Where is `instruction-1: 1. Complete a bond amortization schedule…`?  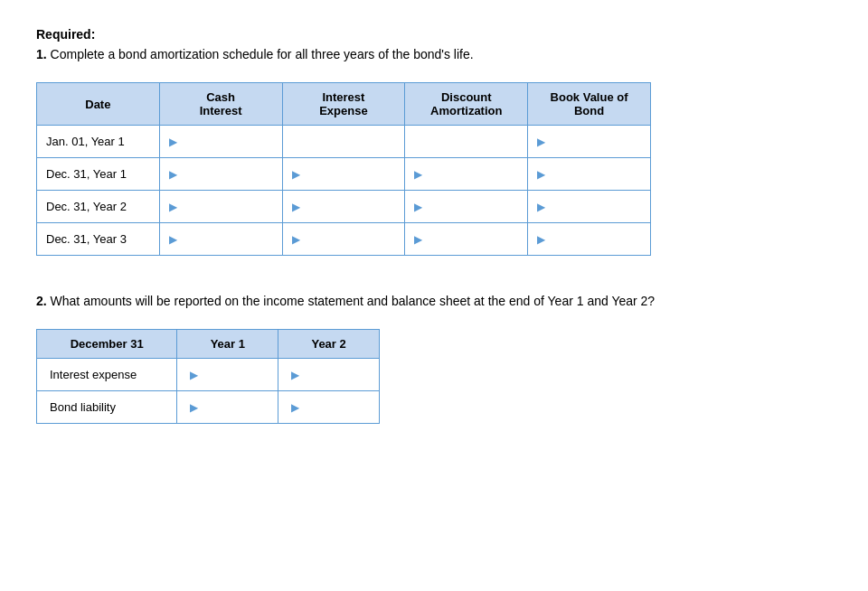 instruction-1: 1. Complete a bond amortization schedule… is located at coordinates (434, 54).